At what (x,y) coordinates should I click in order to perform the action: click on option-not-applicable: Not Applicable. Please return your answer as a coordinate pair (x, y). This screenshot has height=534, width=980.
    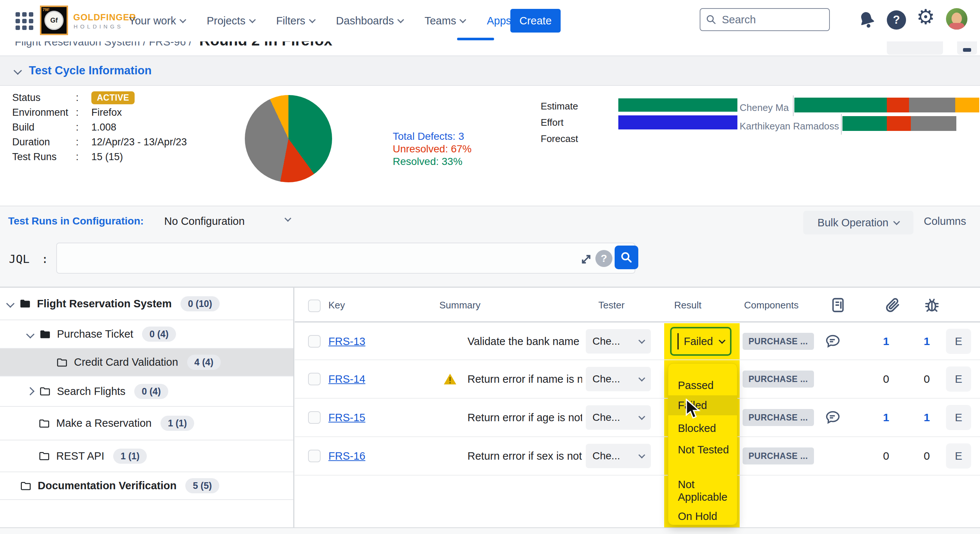
    Looking at the image, I should click on (703, 491).